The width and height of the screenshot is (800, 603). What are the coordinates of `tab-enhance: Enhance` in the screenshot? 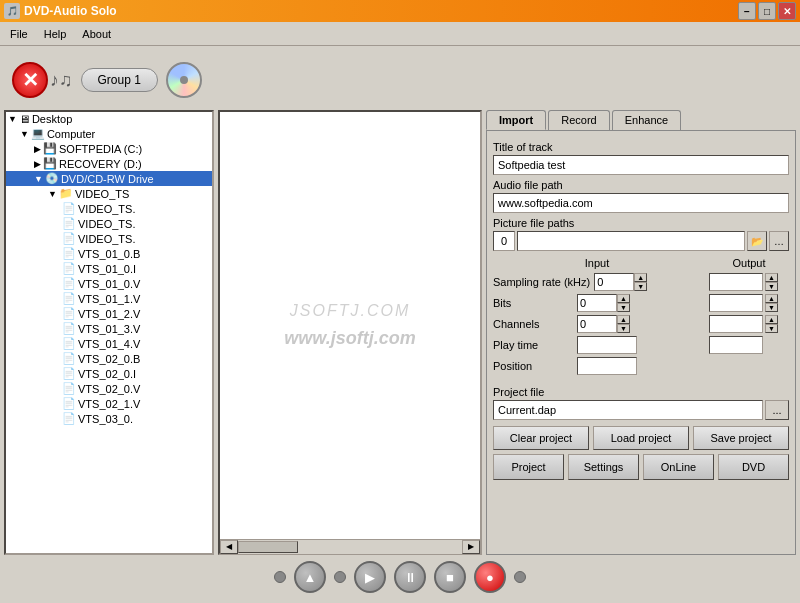 It's located at (646, 120).